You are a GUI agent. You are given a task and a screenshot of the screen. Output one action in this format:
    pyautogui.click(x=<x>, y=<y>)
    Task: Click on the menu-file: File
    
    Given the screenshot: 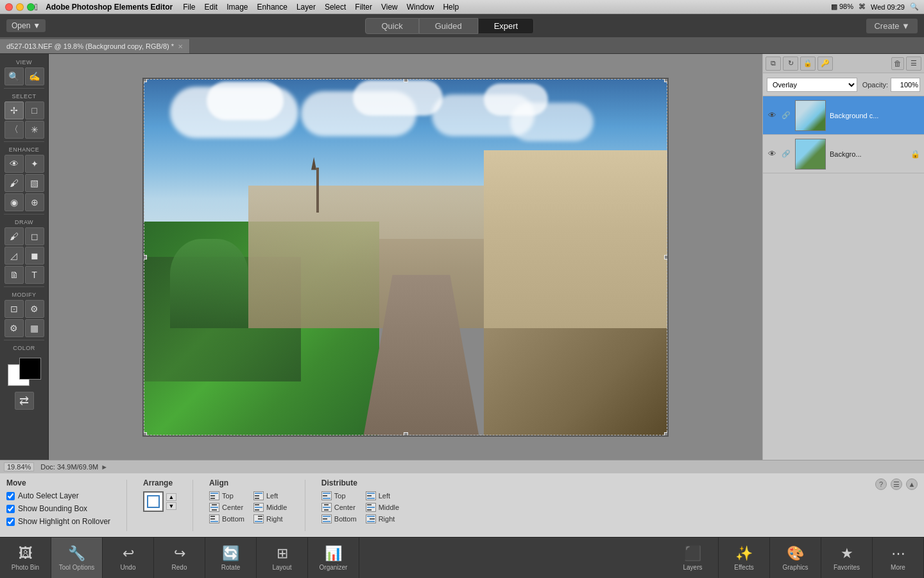 What is the action you would take?
    pyautogui.click(x=189, y=7)
    